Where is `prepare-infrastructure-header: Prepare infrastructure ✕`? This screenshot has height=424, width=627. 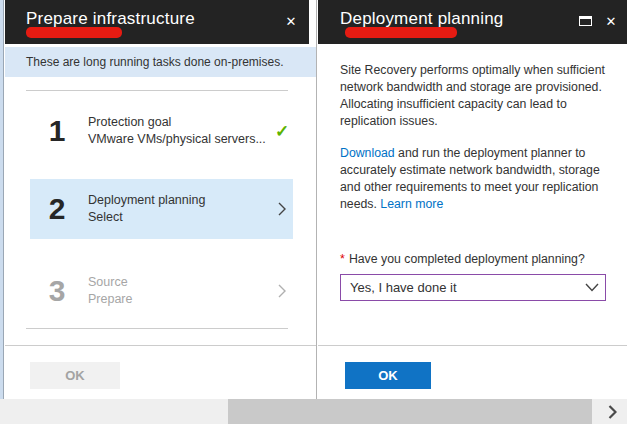
prepare-infrastructure-header: Prepare infrastructure ✕ is located at coordinates (157, 22).